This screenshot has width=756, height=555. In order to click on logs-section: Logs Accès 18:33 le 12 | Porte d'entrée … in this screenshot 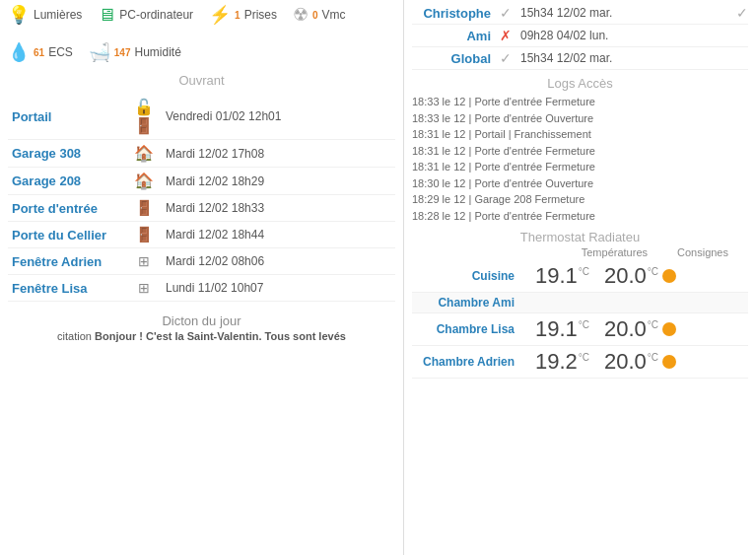, I will do `click(580, 150)`.